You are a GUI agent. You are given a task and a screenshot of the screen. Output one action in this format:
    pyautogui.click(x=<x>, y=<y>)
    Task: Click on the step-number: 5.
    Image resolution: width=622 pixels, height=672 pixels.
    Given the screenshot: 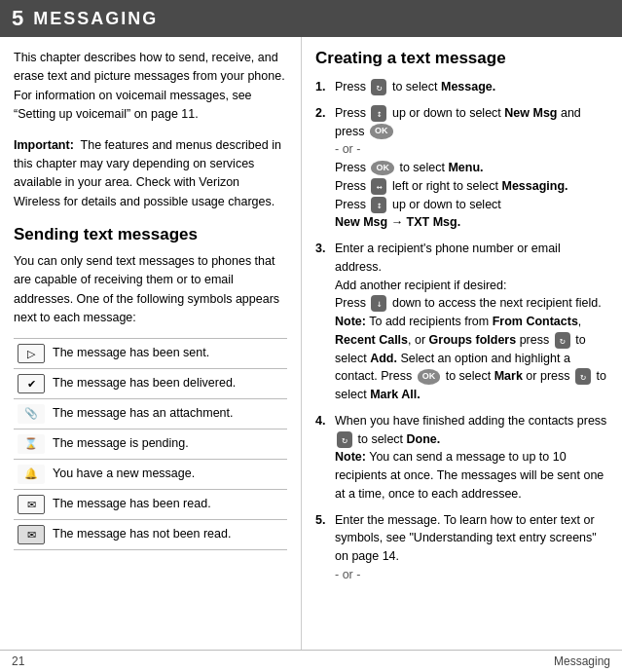 What is the action you would take?
    pyautogui.click(x=322, y=520)
    